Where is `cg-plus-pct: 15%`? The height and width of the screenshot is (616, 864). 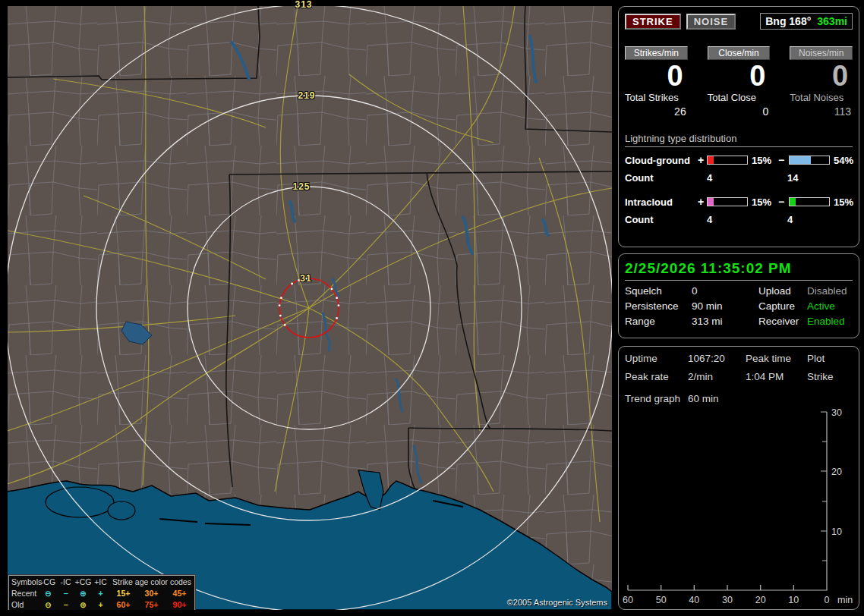
cg-plus-pct: 15% is located at coordinates (763, 161).